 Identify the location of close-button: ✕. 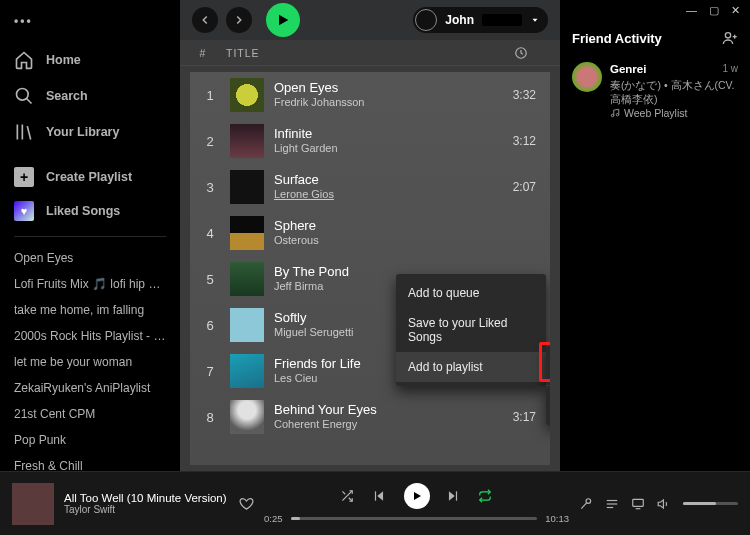
(736, 10).